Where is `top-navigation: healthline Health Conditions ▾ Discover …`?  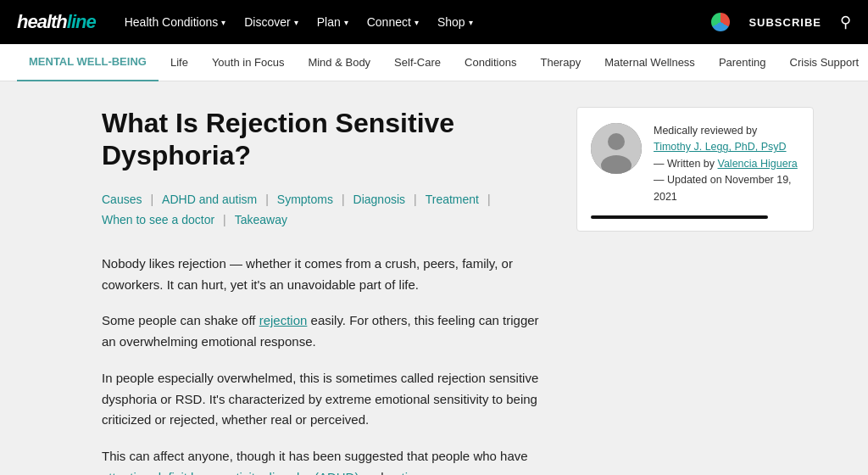
top-navigation: healthline Health Conditions ▾ Discover … is located at coordinates (434, 22).